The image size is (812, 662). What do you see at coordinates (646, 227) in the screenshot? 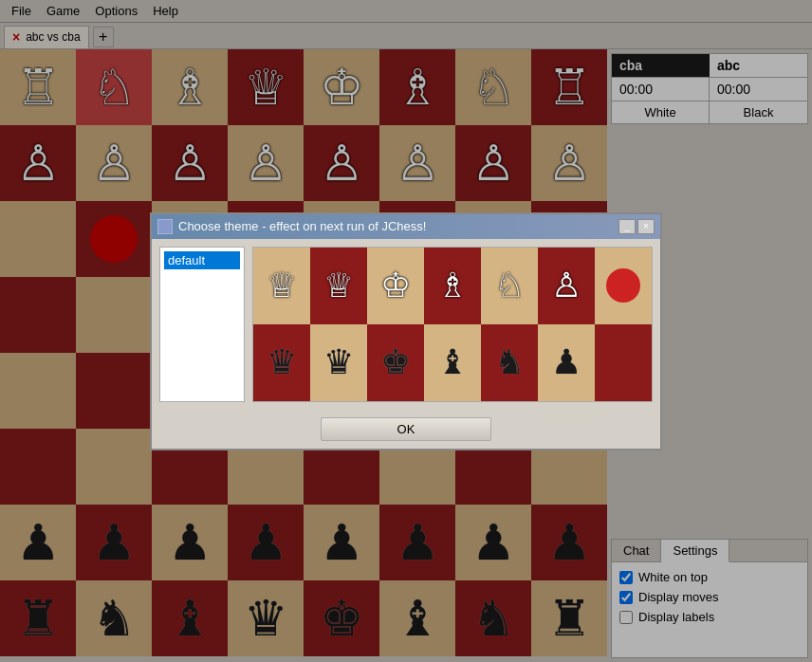
I see `modal-close-button: ×` at bounding box center [646, 227].